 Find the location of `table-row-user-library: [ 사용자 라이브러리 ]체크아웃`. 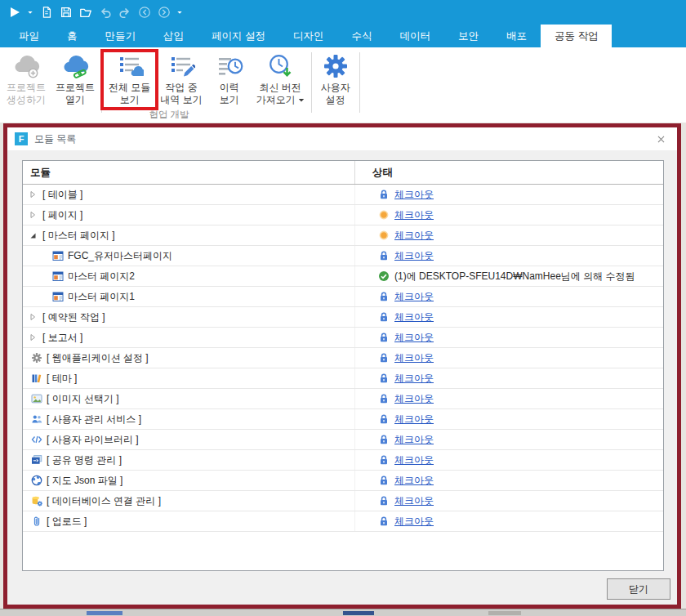

table-row-user-library: [ 사용자 라이브러리 ]체크아웃 is located at coordinates (343, 440).